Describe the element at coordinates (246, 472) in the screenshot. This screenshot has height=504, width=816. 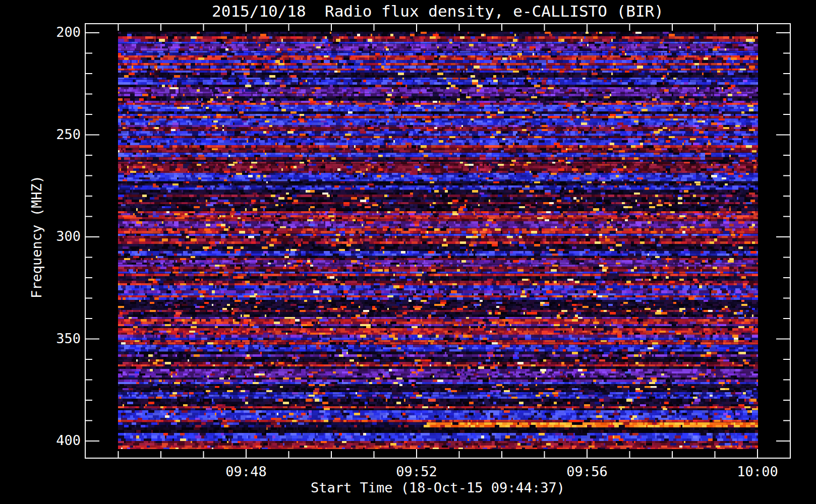
I see `x-tick-label: 09:48` at that location.